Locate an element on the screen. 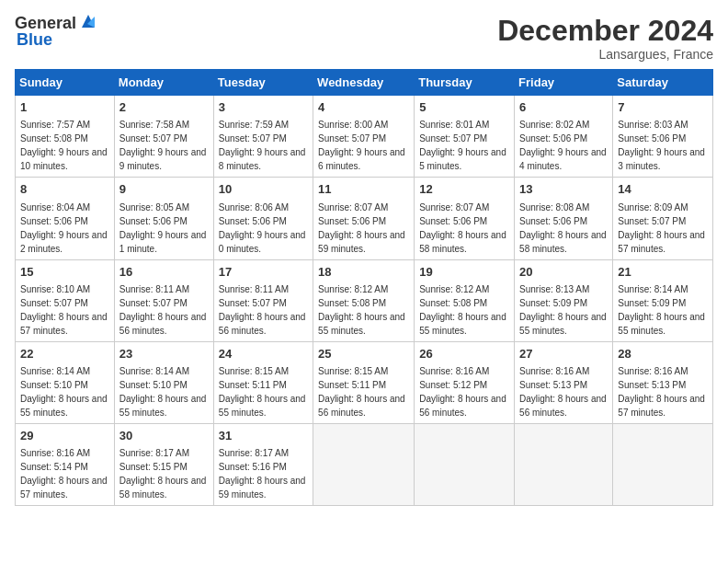 The image size is (728, 563). day-number: 31 is located at coordinates (263, 436).